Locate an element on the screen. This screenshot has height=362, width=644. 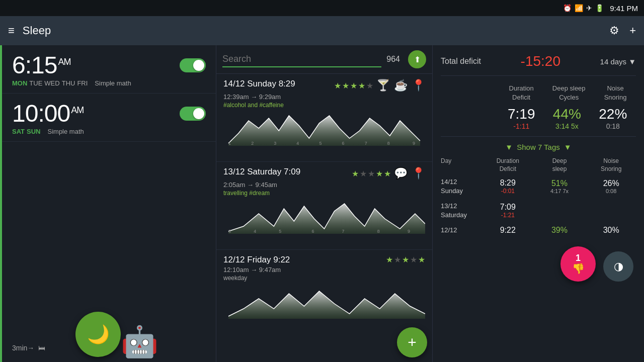
alarm-time-2: 10:00AM is located at coordinates (48, 114).